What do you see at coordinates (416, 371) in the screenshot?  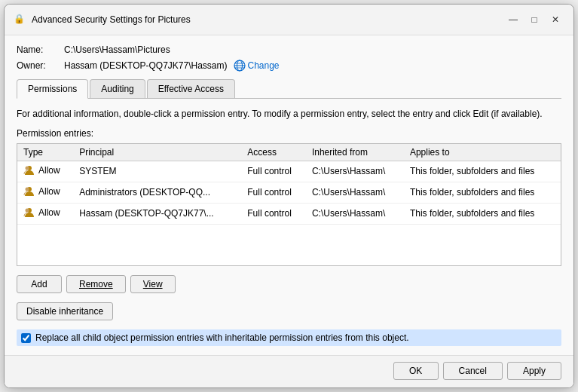 I see `ok-button: OK` at bounding box center [416, 371].